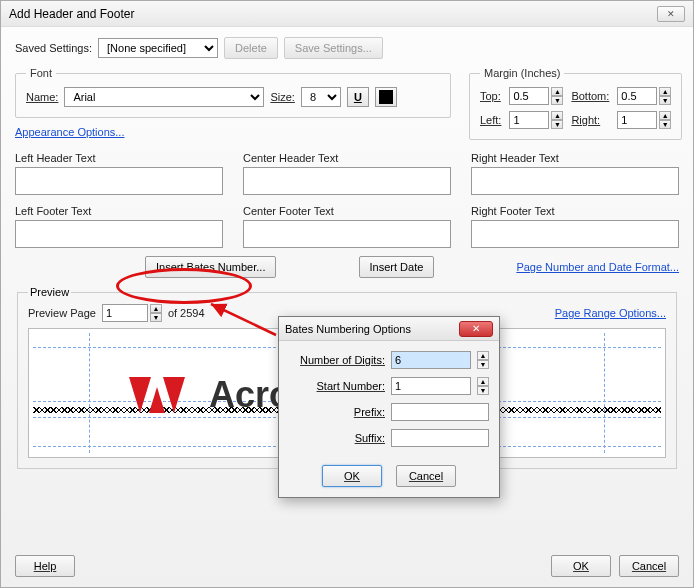 Image resolution: width=694 pixels, height=588 pixels. Describe the element at coordinates (372, 329) in the screenshot. I see `modal-title: Bates Numbering Options` at that location.